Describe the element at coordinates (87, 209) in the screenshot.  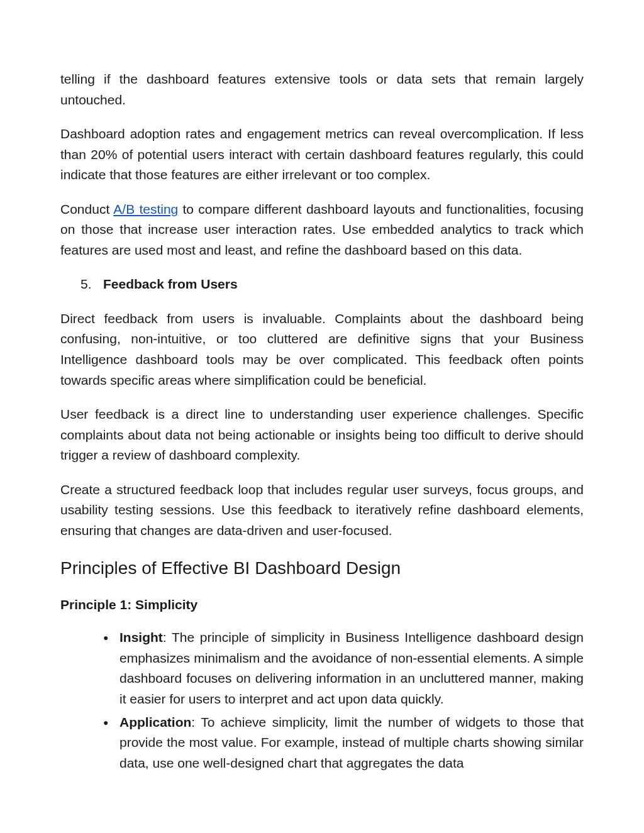
I see `text-fragment: Conduct` at that location.